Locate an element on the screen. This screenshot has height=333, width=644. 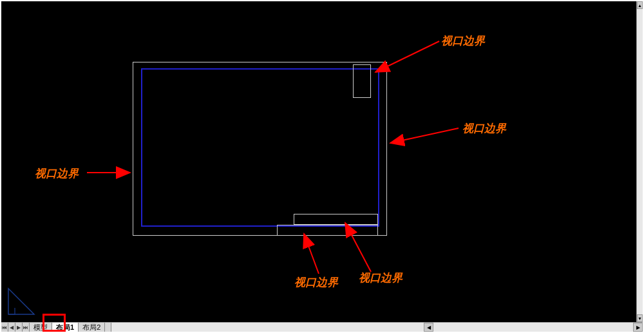
viewport-small-top is located at coordinates (362, 81).